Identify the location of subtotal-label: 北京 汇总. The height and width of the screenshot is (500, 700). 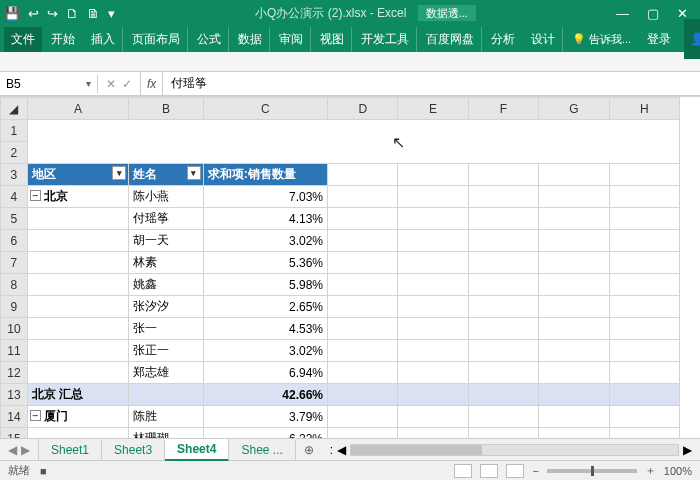
(78, 395).